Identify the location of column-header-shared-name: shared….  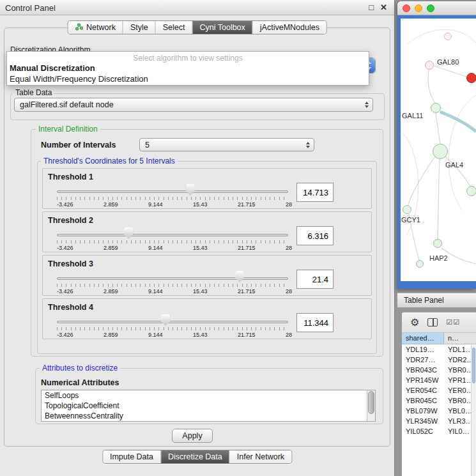
(423, 339).